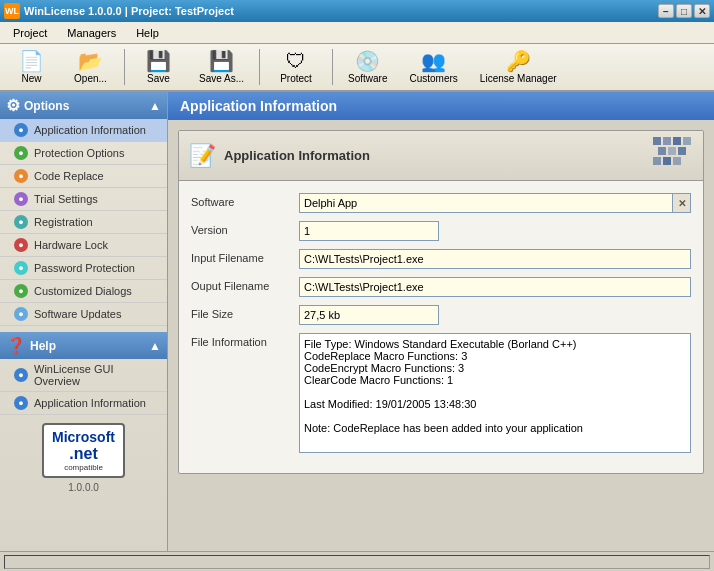 Image resolution: width=714 pixels, height=571 pixels. I want to click on file-size-input, so click(369, 315).